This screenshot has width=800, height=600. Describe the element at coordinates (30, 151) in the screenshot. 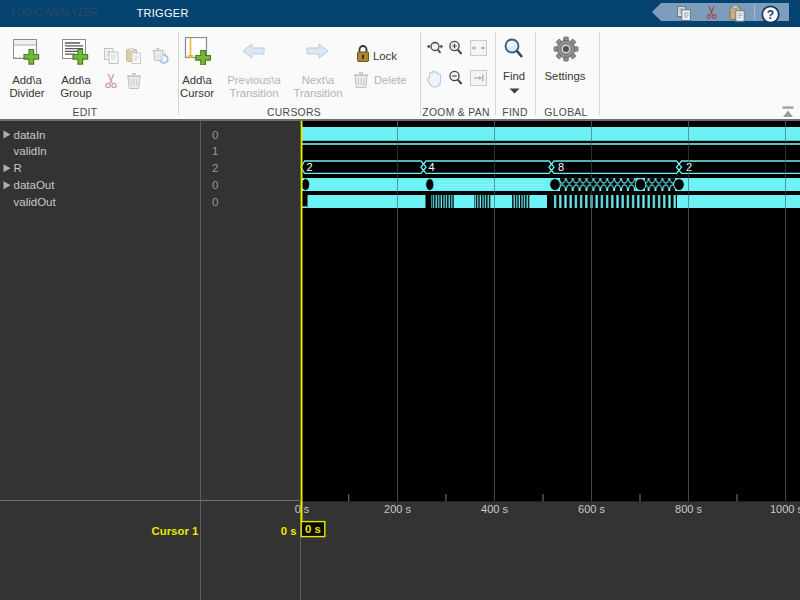

I see `svg-text: validIn` at that location.